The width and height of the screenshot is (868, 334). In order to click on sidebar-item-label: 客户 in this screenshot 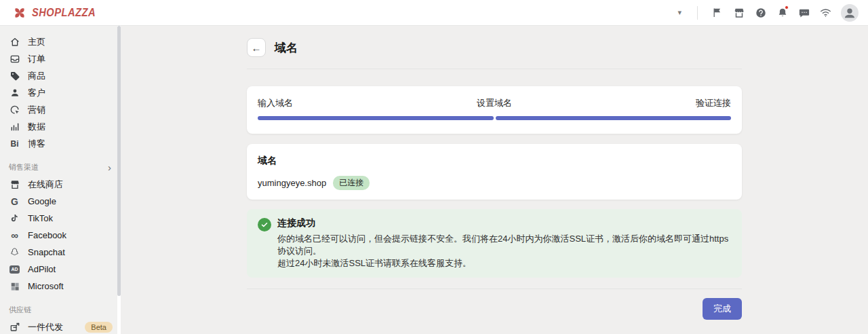, I will do `click(37, 93)`.